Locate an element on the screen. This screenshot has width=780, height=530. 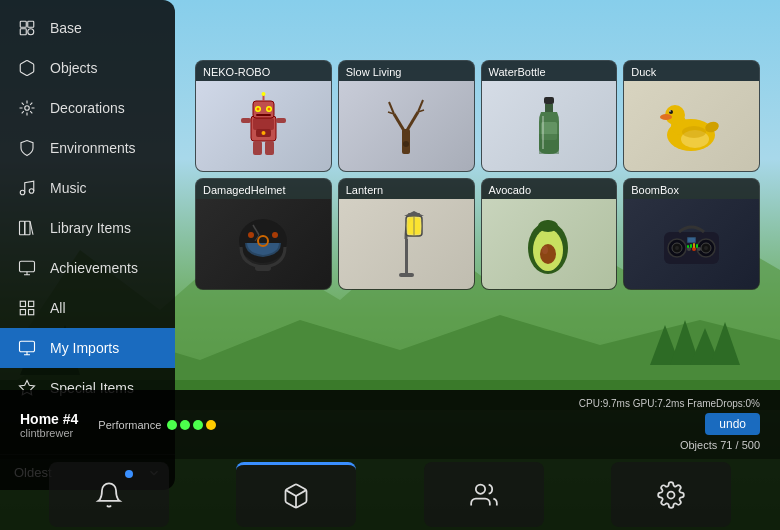
item-card-damaged-helmet: DamagedHelmet is located at coordinates (264, 234).